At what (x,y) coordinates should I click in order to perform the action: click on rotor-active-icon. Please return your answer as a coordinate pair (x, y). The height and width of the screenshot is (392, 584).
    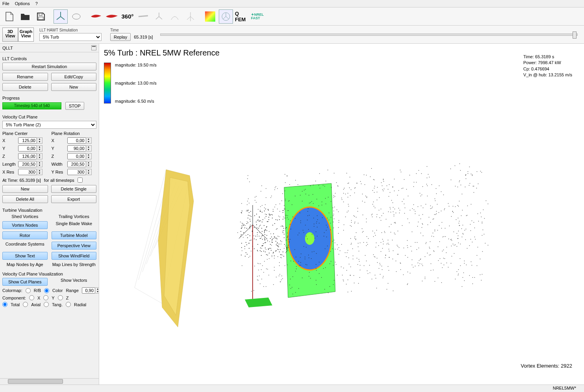
    Looking at the image, I should click on (226, 17).